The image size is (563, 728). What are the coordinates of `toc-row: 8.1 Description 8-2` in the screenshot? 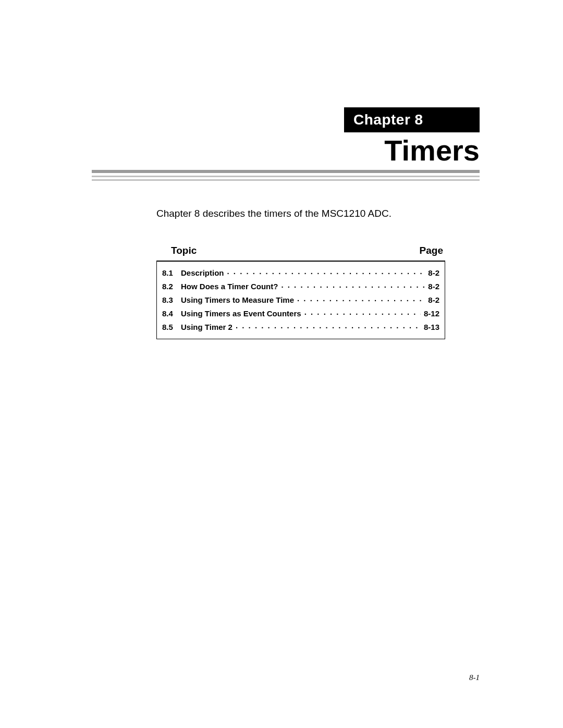 It's located at (301, 273).